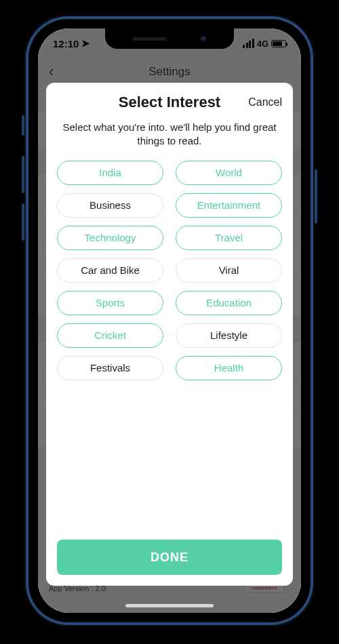  What do you see at coordinates (110, 173) in the screenshot?
I see `interest-chip: India` at bounding box center [110, 173].